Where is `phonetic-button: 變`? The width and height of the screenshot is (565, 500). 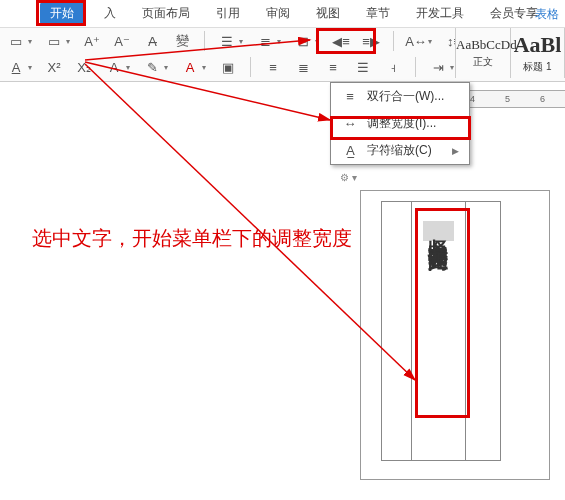 phonetic-button: 變 is located at coordinates (182, 41).